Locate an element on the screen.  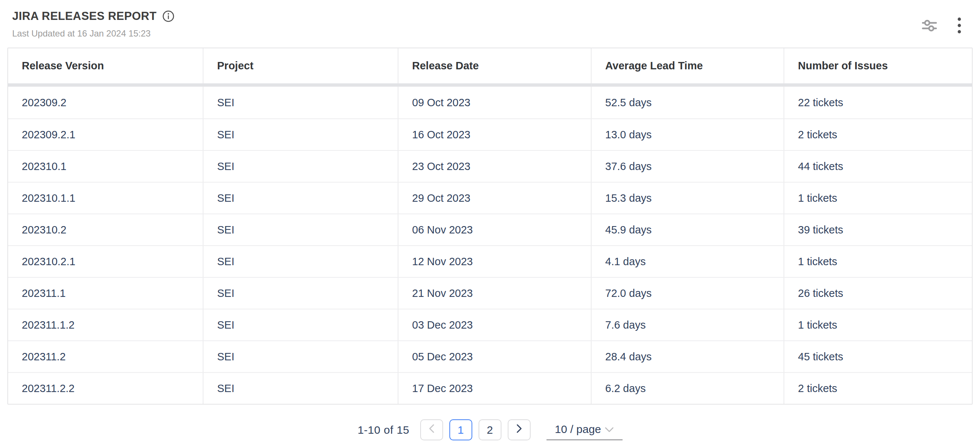
cell-release-version: 202311.1.2 is located at coordinates (106, 325).